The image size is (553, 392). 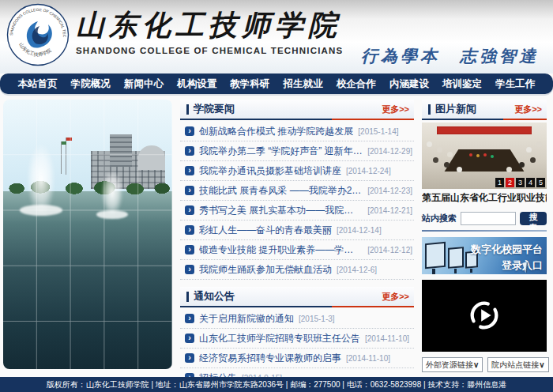 I want to click on news-item-link: 秀书写之美 展扎实基本功——我院隆重举行201..., so click(x=281, y=210).